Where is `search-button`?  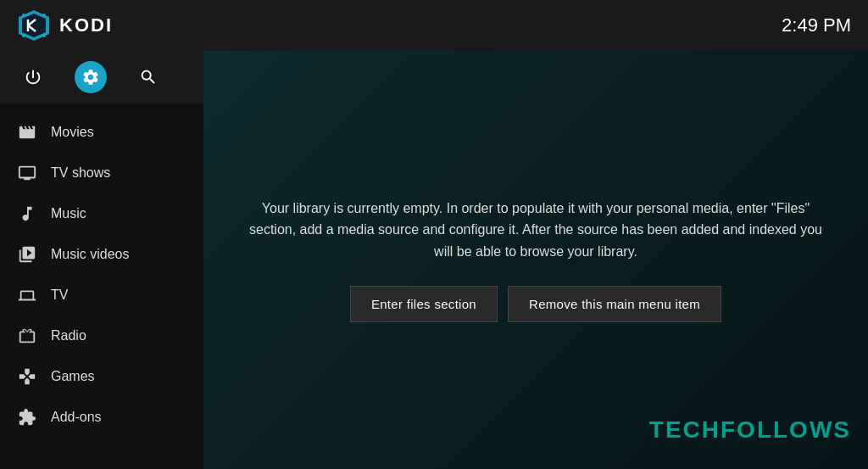
search-button is located at coordinates (148, 77).